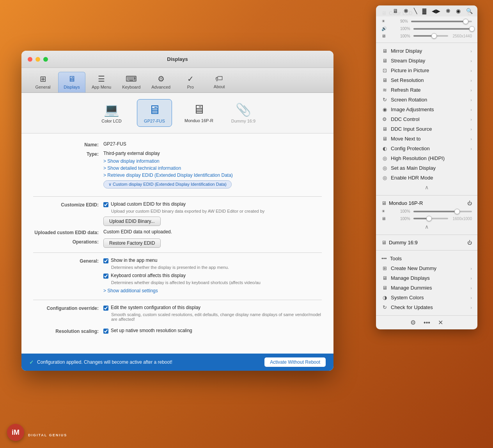  I want to click on menubar: 🖥 ❋ ╲ ▓ ◀▶ ❋ ◉ 🔍, so click(427, 11).